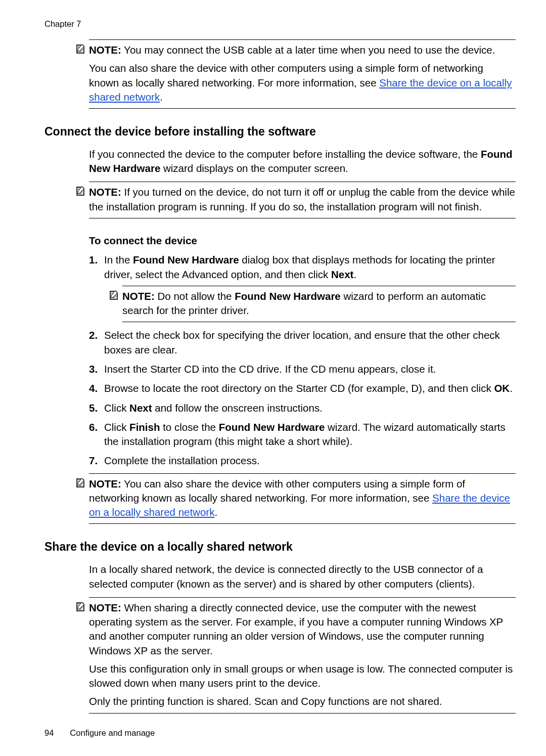  Describe the element at coordinates (310, 408) in the screenshot. I see `step-5-text: Click Next and follow the onscreen instr…` at that location.